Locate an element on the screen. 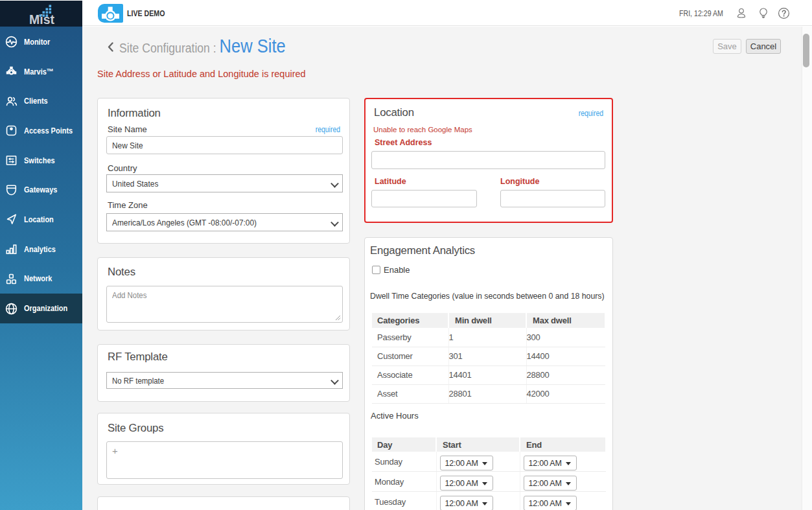 This screenshot has height=510, width=812. svg-text: Mist is located at coordinates (42, 19).